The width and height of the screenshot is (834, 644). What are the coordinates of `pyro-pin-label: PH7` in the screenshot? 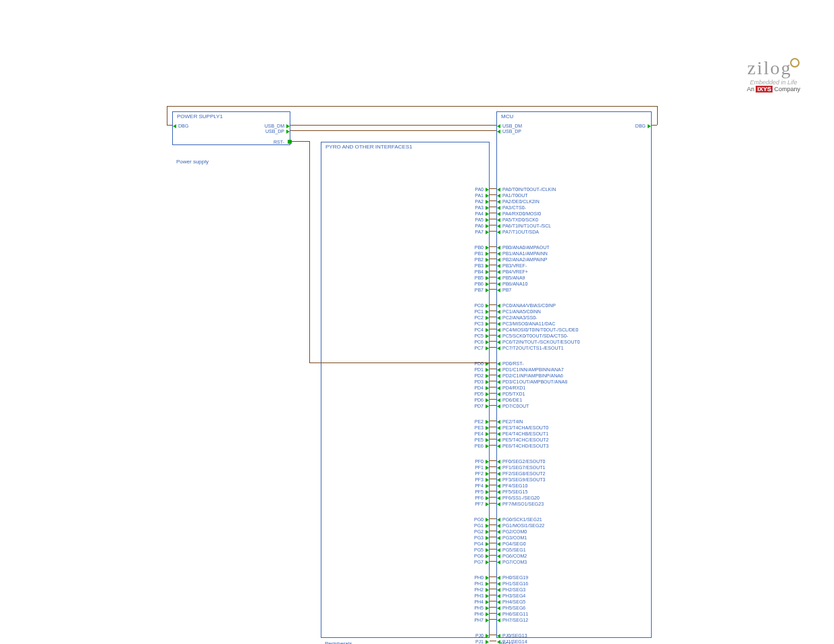 It's located at (479, 620).